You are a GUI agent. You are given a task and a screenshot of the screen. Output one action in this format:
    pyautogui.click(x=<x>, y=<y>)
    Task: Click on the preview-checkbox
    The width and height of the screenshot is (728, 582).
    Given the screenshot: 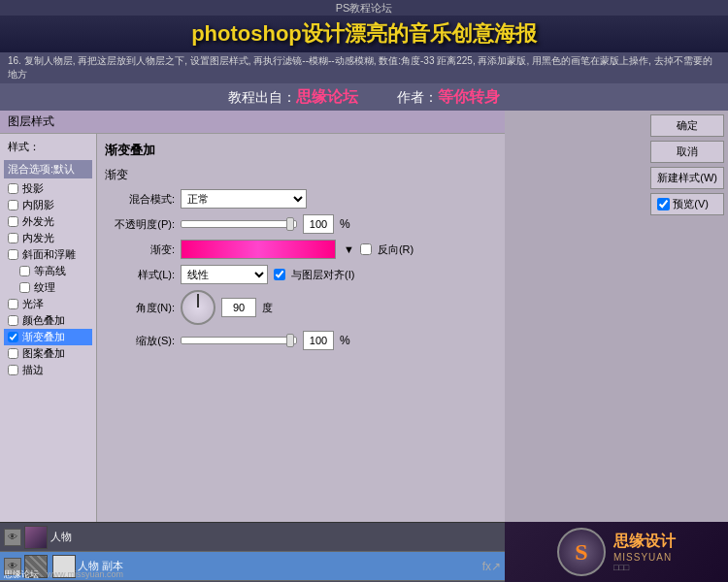 What is the action you would take?
    pyautogui.click(x=664, y=204)
    